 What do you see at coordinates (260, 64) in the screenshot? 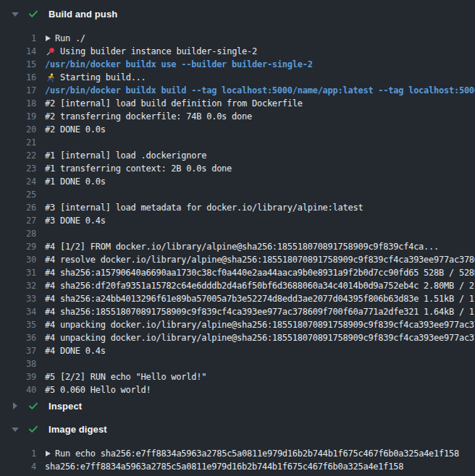
I see `line-text: /usr/bin/docker buildx use --builder bui…` at bounding box center [260, 64].